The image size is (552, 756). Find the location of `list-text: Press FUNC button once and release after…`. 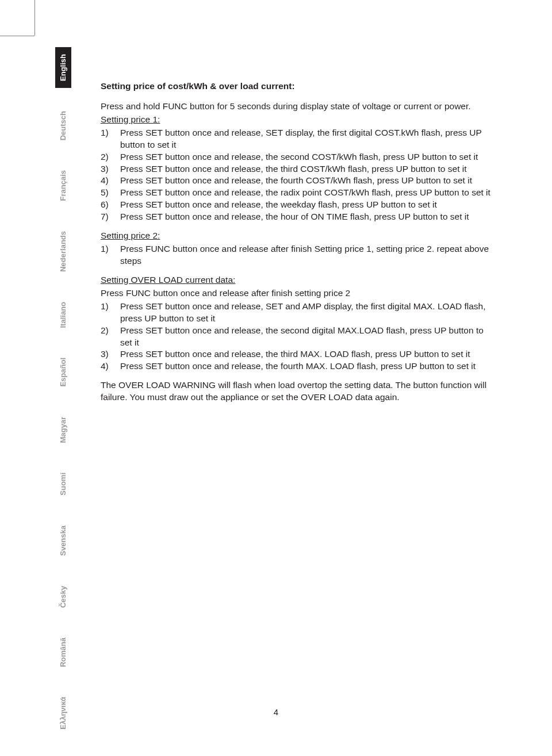

list-text: Press FUNC button once and release after… is located at coordinates (306, 255).